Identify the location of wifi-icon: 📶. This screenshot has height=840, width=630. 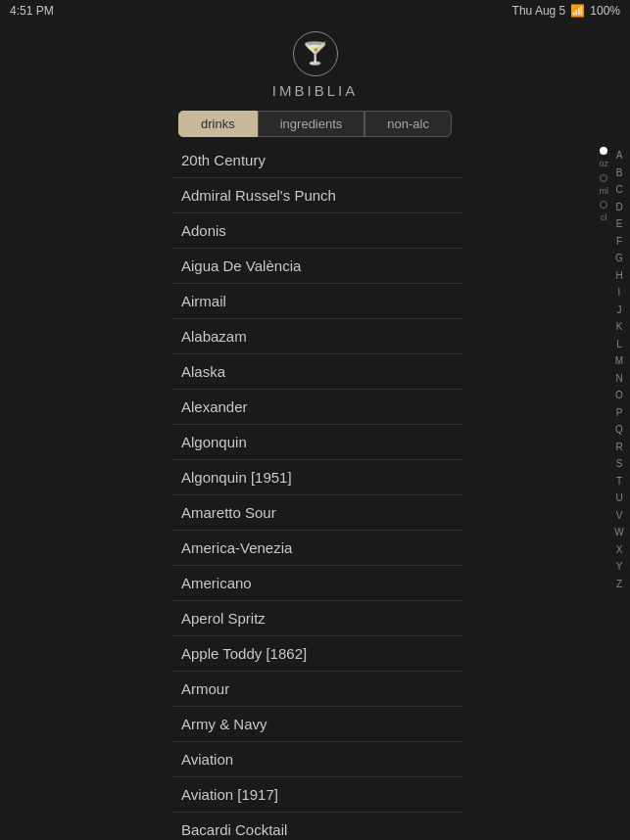
(578, 11).